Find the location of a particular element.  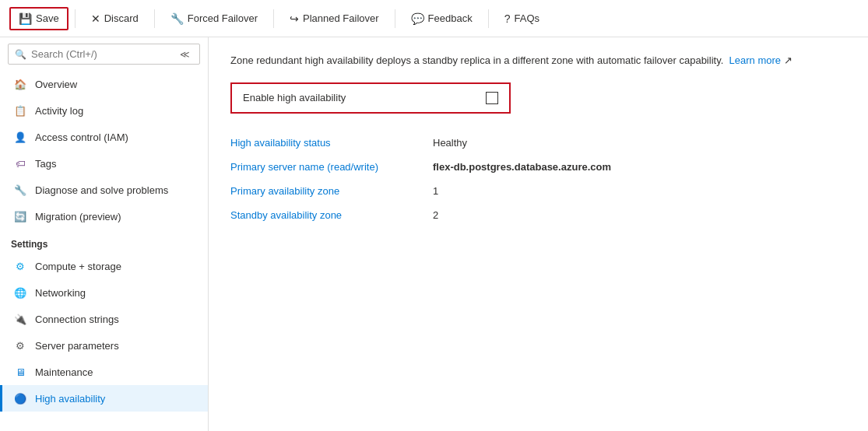

sidebar-item-migration: 🔄 Migration (preview) is located at coordinates (104, 216).